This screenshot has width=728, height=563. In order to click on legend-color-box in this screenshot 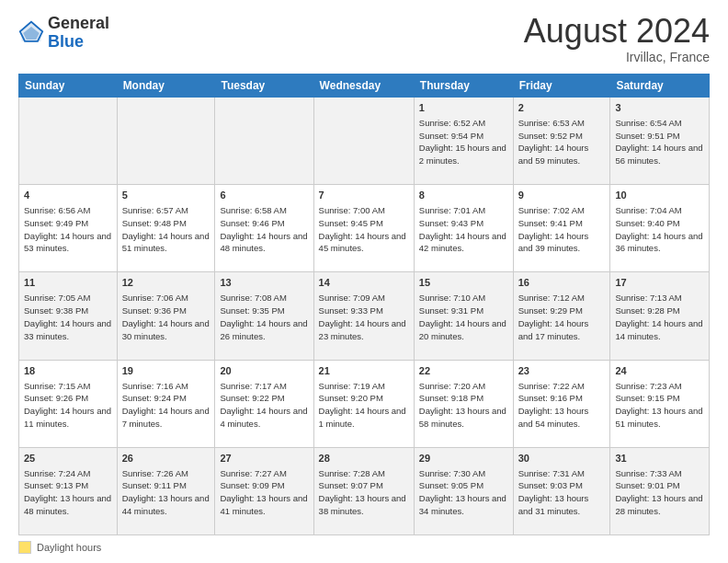, I will do `click(25, 547)`.